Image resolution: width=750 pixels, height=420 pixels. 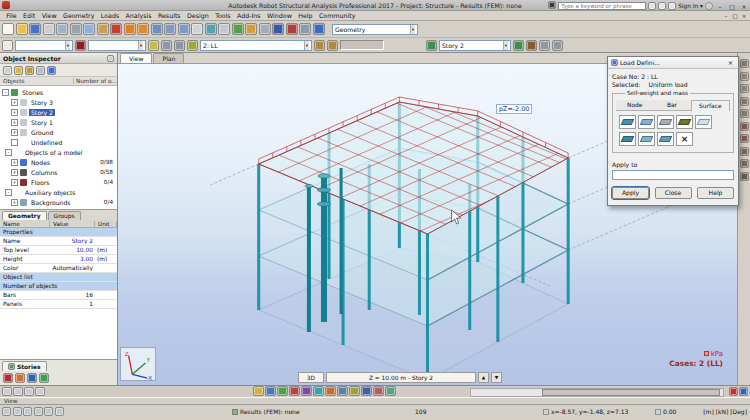 I want to click on tree-row: + Floors 0/4, so click(x=58, y=182).